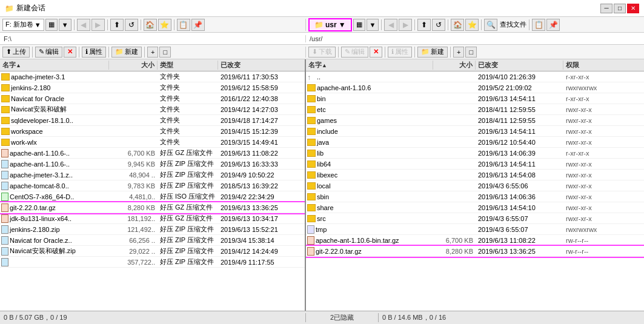 The width and height of the screenshot is (644, 324). What do you see at coordinates (153, 131) in the screenshot?
I see `table-row: workspace 文件夹 2019/4/15 15:12:39` at bounding box center [153, 131].